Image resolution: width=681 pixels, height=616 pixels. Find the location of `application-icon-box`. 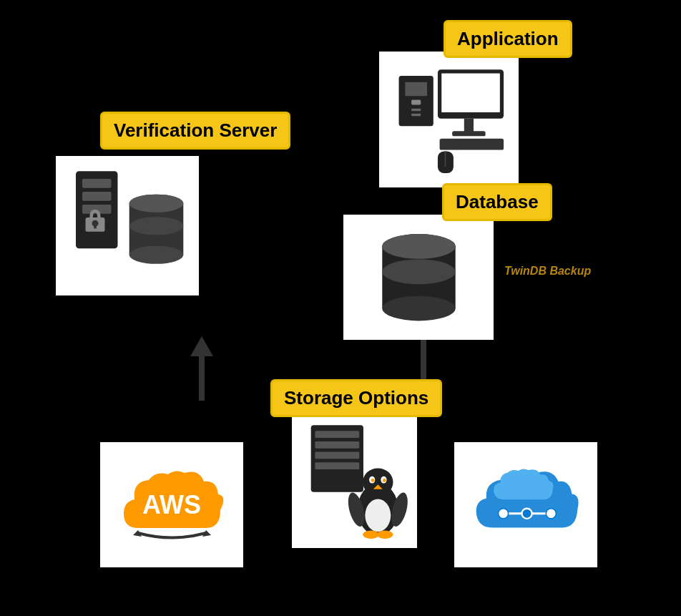

application-icon-box is located at coordinates (449, 119).